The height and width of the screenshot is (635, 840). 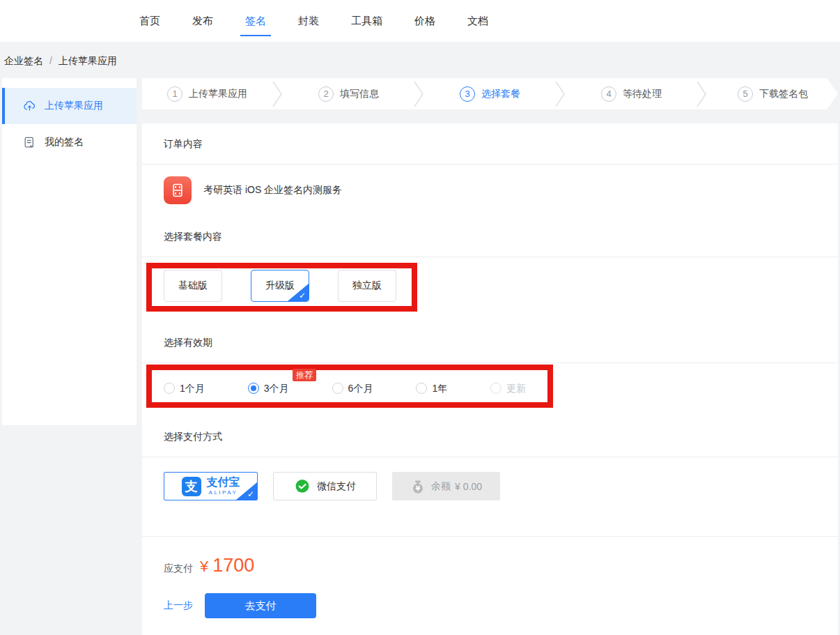 I want to click on wizard-step-1: 1 上传苹果应用, so click(x=208, y=94).